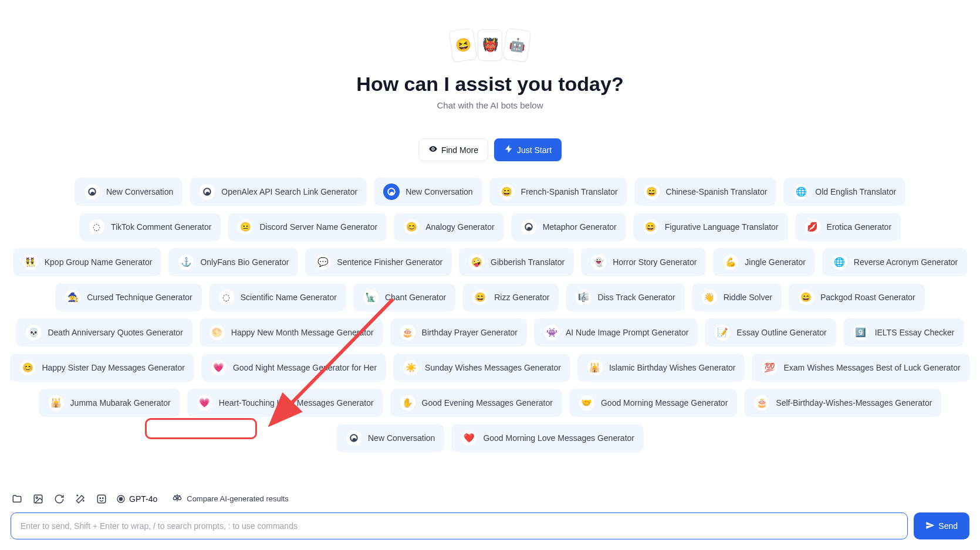  What do you see at coordinates (285, 403) in the screenshot?
I see `bot-chip: 💗Heart-Touching Love Messages Generator` at bounding box center [285, 403].